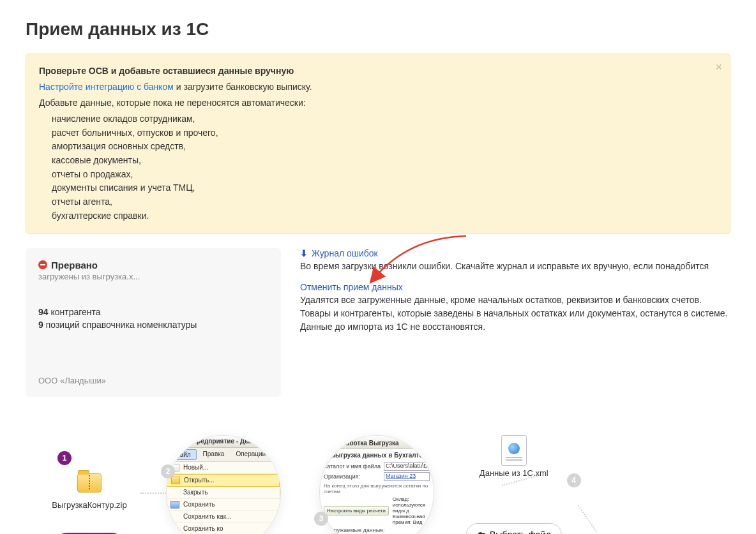 The width and height of the screenshot is (756, 534). What do you see at coordinates (481, 532) in the screenshot?
I see `folder-icon: 🗀` at bounding box center [481, 532].